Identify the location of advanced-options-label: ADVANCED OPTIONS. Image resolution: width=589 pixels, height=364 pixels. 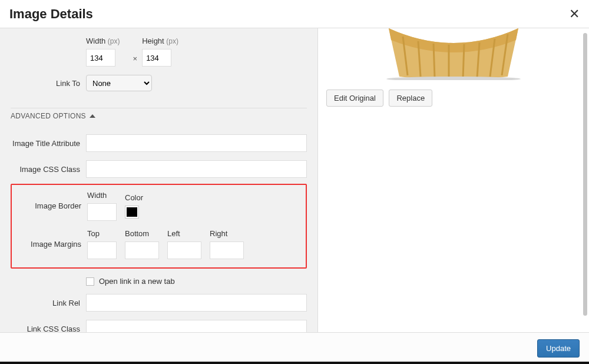
(48, 116).